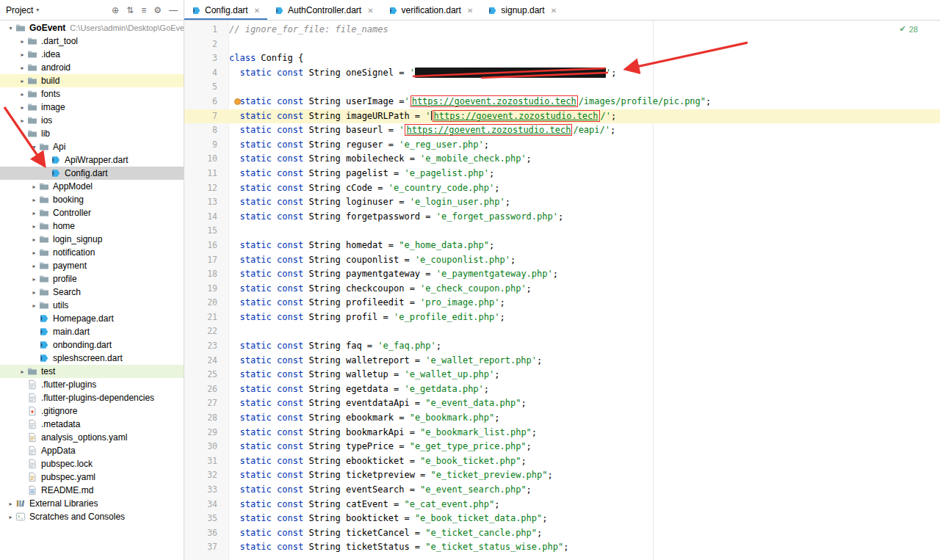 This screenshot has width=940, height=560. Describe the element at coordinates (372, 462) in the screenshot. I see `code-line: static const String ebookticket = "e_boo…` at that location.